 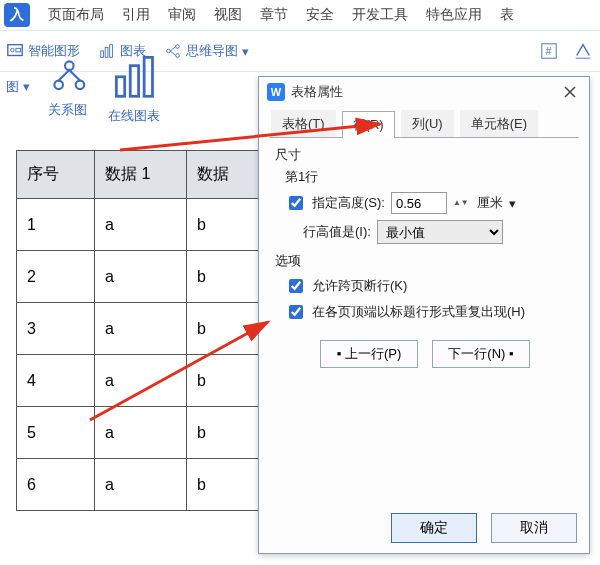 What do you see at coordinates (138, 225) in the screenshot?
I see `table-row: 1ab` at bounding box center [138, 225].